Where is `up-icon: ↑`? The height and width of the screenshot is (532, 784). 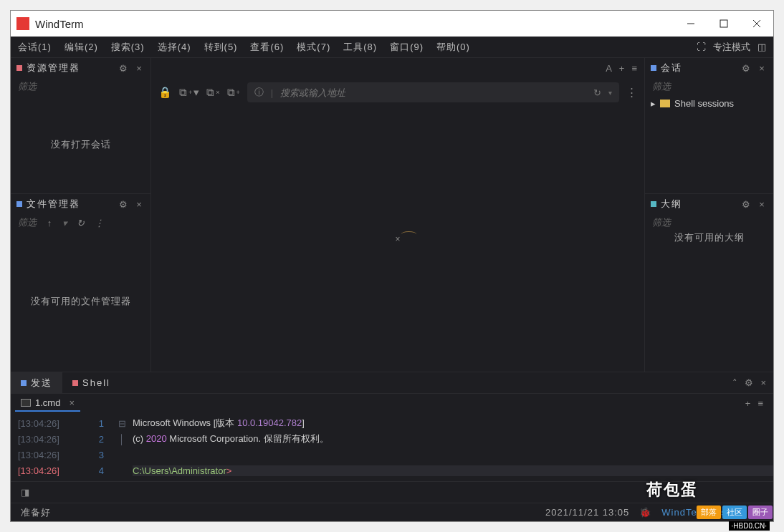 up-icon: ↑ is located at coordinates (49, 223).